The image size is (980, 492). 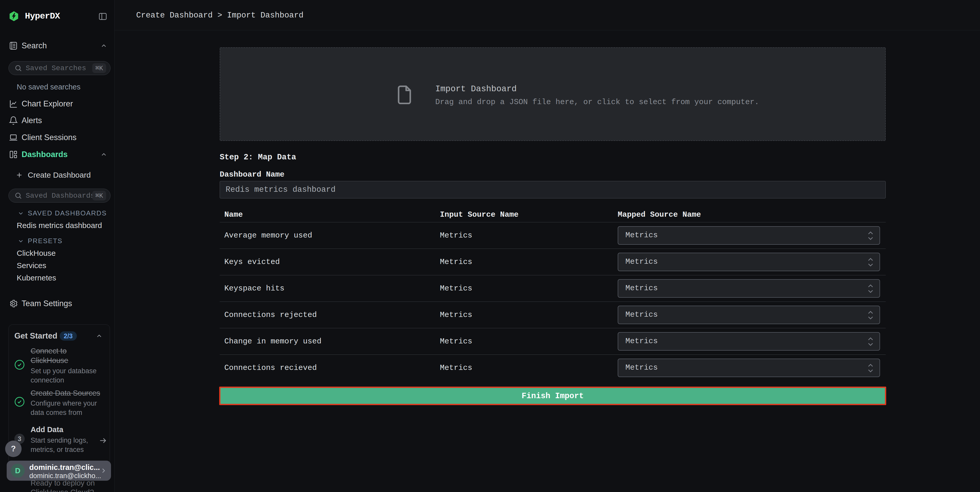 I want to click on chevron-down-icon, so click(x=21, y=241).